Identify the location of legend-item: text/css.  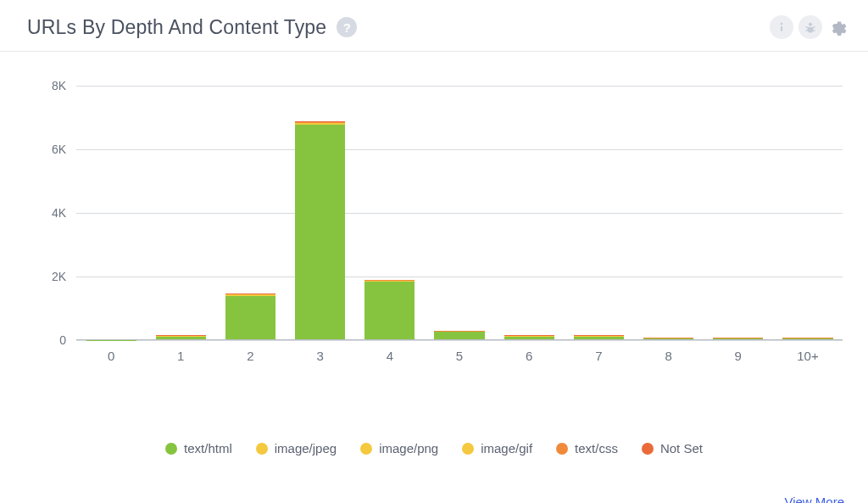
(587, 448).